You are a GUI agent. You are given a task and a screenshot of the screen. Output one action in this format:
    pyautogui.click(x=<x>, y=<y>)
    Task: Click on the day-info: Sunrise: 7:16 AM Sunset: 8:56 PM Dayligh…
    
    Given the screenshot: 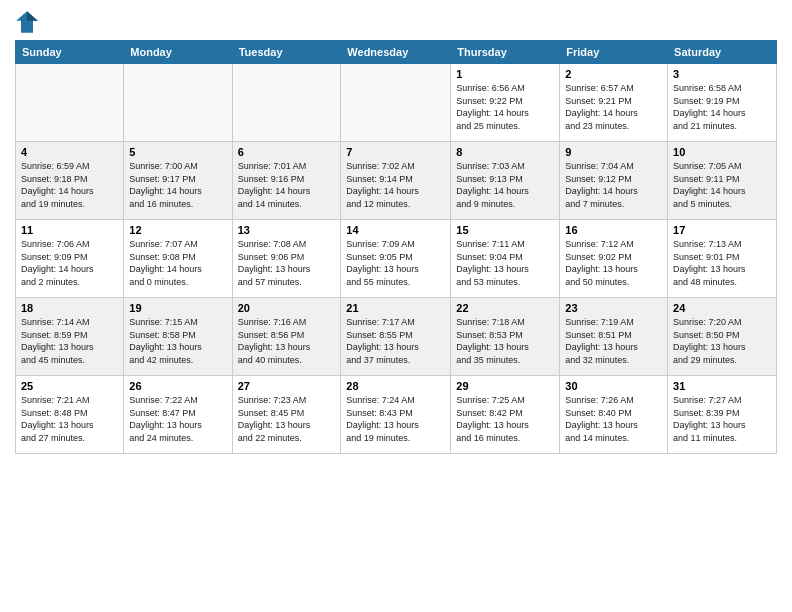 What is the action you would take?
    pyautogui.click(x=287, y=341)
    